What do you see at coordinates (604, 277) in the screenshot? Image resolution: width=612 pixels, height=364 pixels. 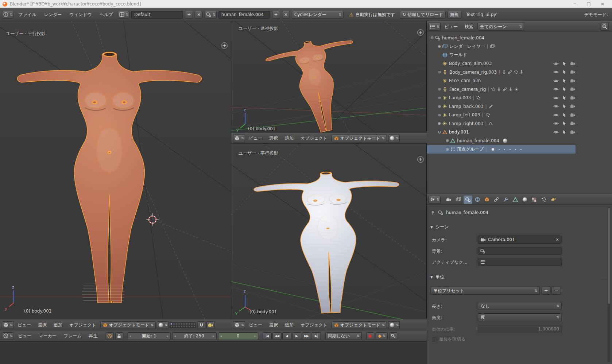 I see `panel-grip-icon: ∷∷` at bounding box center [604, 277].